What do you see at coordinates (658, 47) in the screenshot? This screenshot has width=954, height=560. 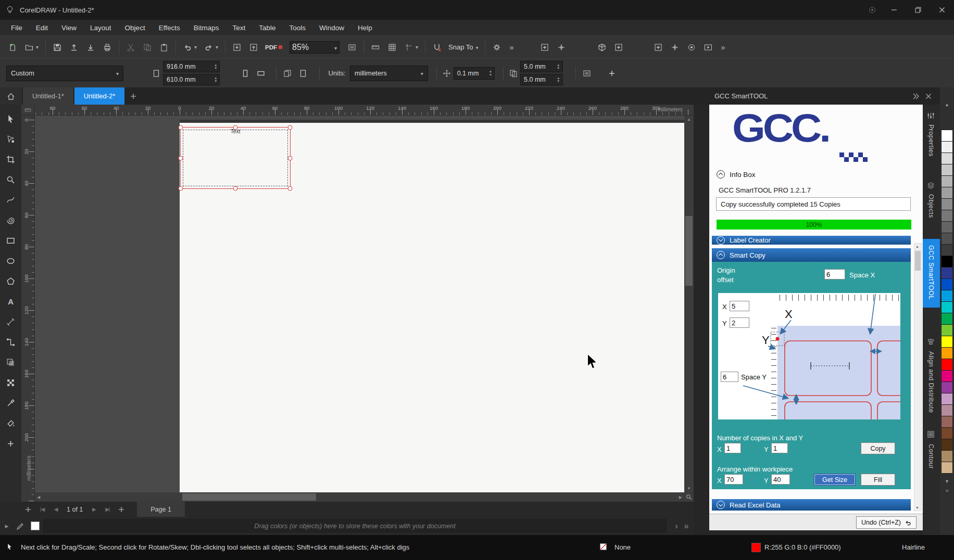 I see `insert-barcode-button` at bounding box center [658, 47].